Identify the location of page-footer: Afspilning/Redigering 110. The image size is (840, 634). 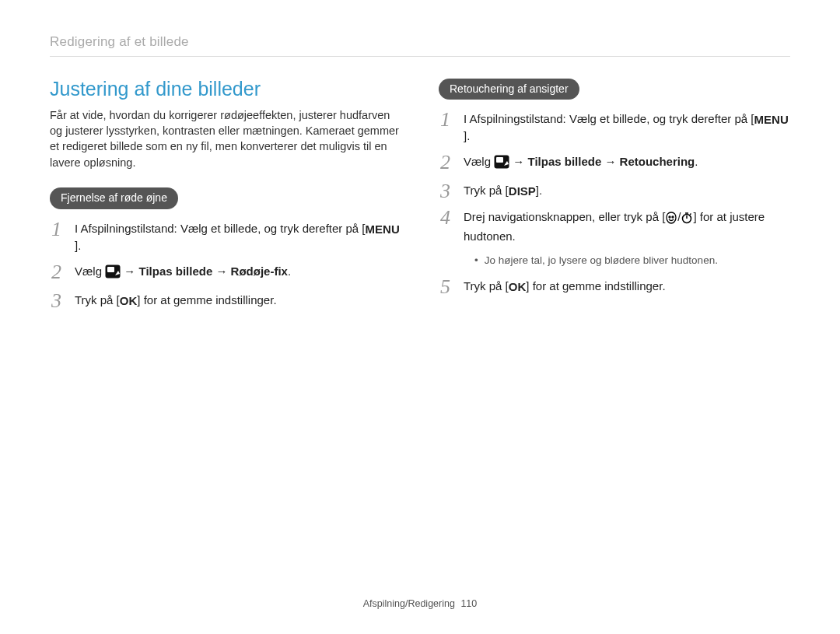
(420, 604).